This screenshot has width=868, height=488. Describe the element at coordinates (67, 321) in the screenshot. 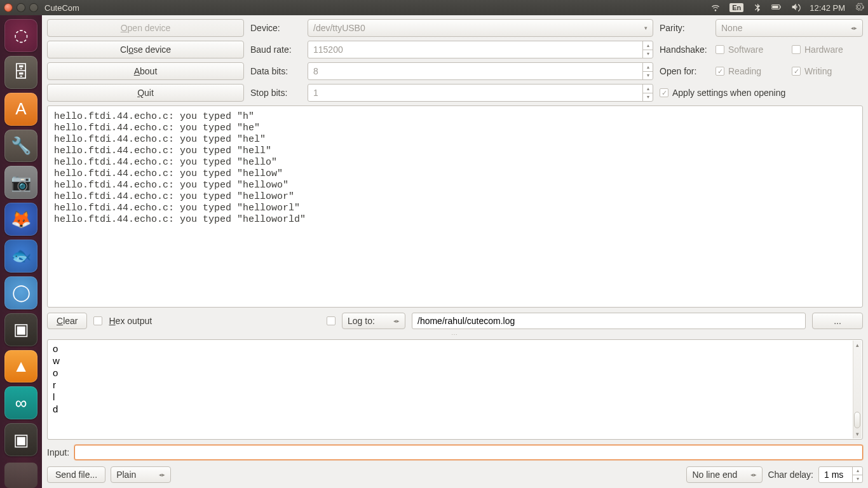

I see `clear-button: Clear` at that location.